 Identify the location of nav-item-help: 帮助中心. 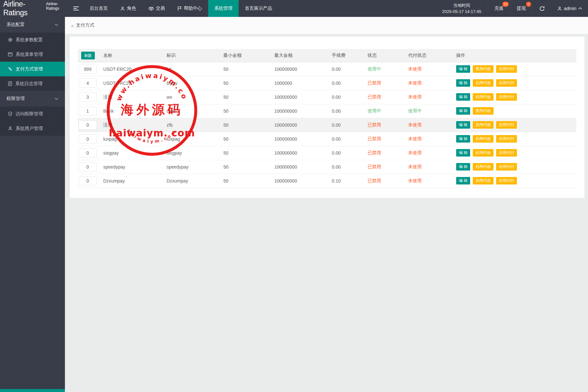
(190, 8).